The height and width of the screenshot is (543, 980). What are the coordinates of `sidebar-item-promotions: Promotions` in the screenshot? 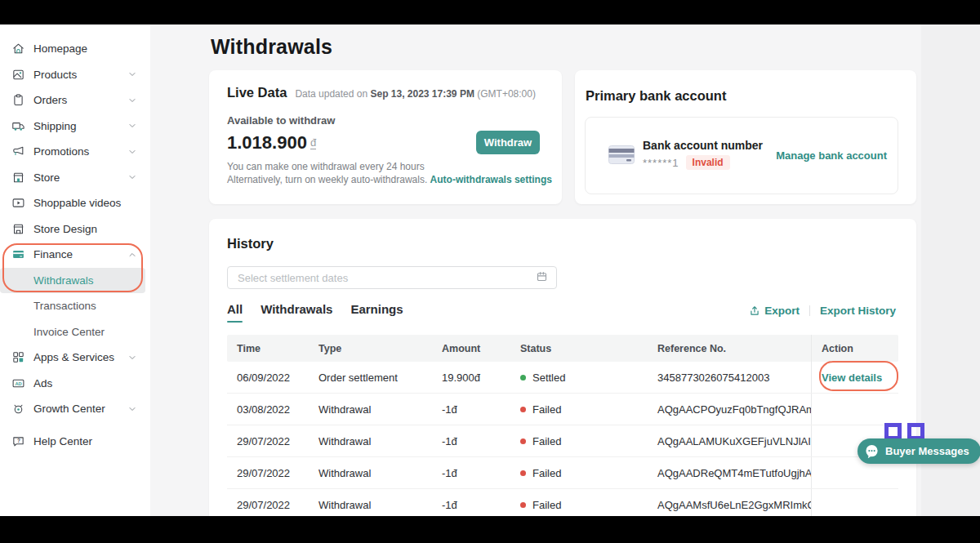 It's located at (73, 152).